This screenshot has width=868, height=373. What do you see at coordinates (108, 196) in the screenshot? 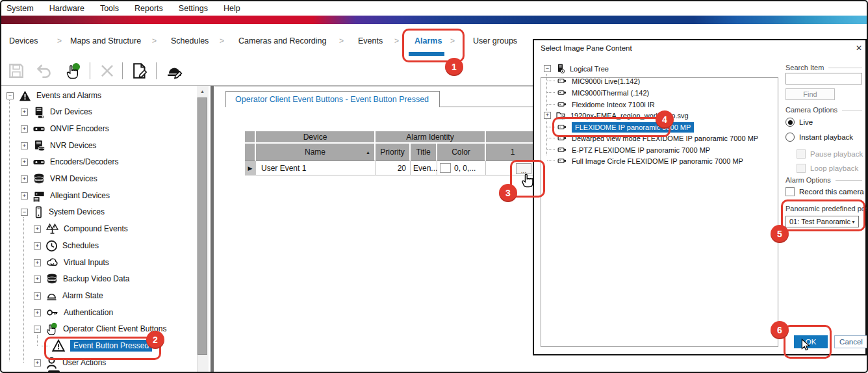
I see `sidebar-item-allegiant-devices: + Allegiant Devices` at bounding box center [108, 196].